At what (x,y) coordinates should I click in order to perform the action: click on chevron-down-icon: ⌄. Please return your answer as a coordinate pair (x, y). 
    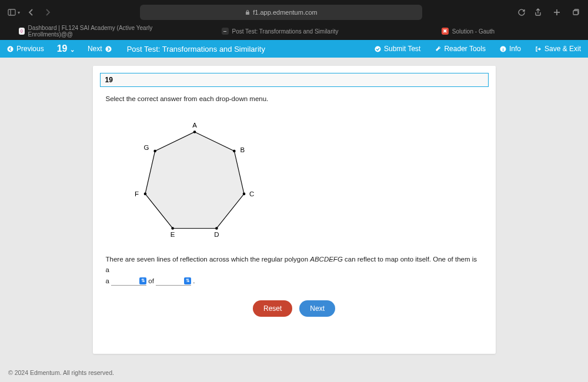
    Looking at the image, I should click on (72, 49).